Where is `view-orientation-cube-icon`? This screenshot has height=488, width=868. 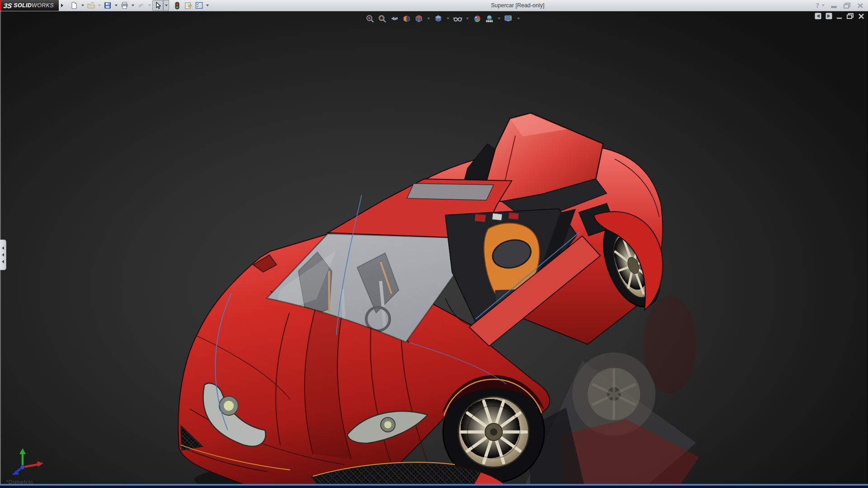 view-orientation-cube-icon is located at coordinates (419, 19).